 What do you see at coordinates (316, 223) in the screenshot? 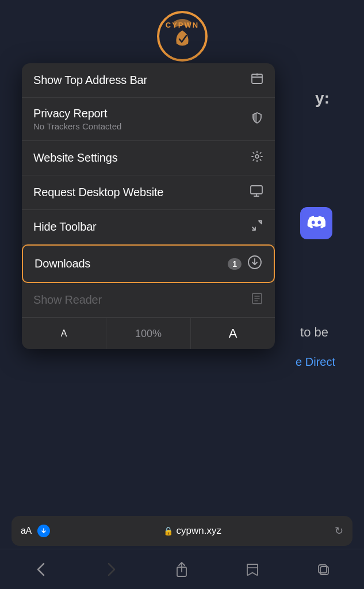
I see `discord-icon-bg` at bounding box center [316, 223].